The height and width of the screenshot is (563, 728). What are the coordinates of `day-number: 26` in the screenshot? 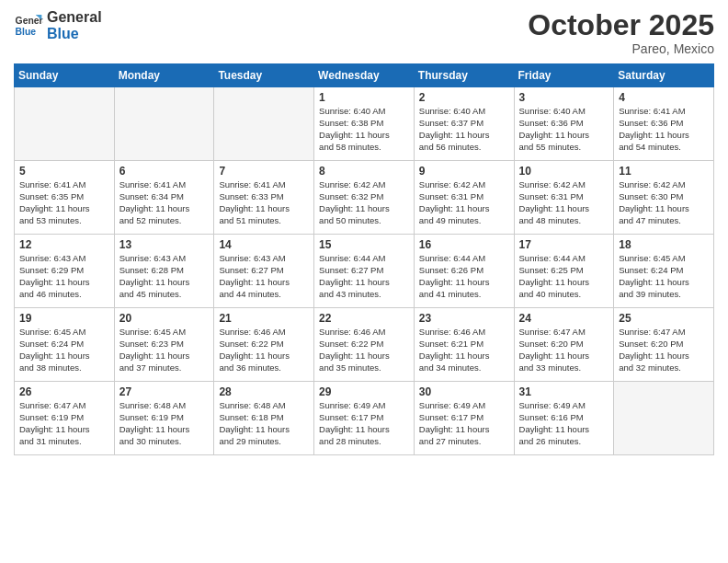 It's located at (64, 392).